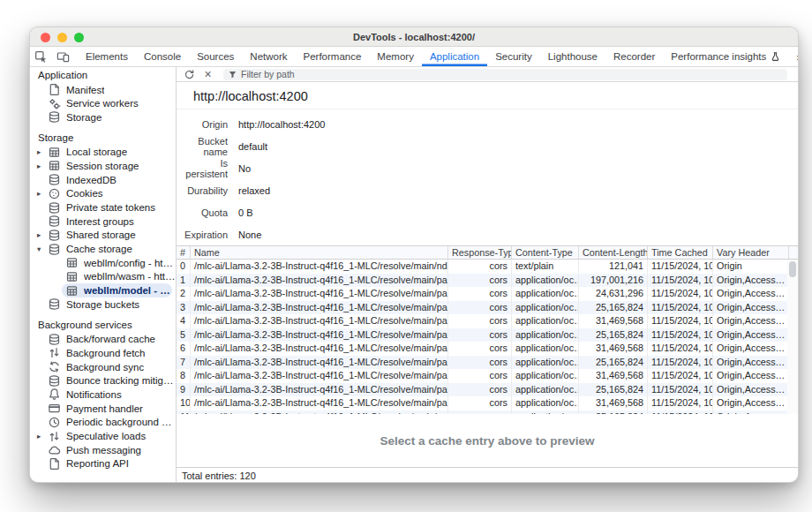 Image resolution: width=812 pixels, height=512 pixels. Describe the element at coordinates (793, 269) in the screenshot. I see `scrollbar-thumb` at that location.